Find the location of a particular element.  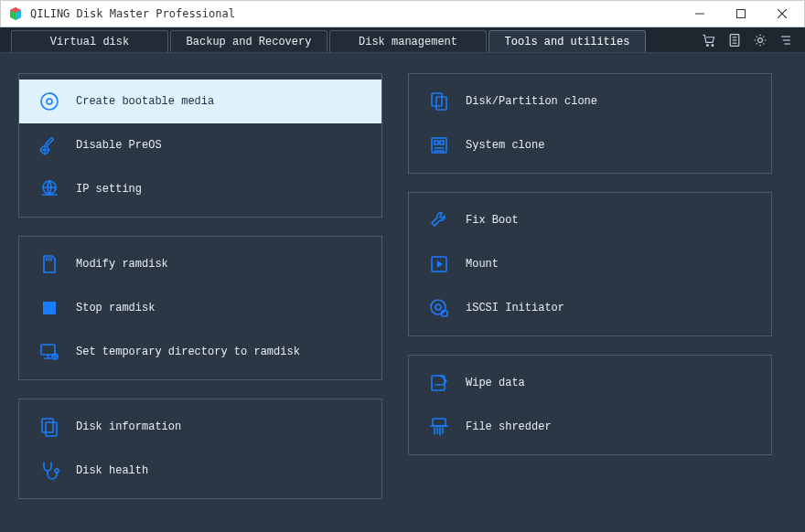

item-create-bootable-media: Create bootable media is located at coordinates (200, 101).